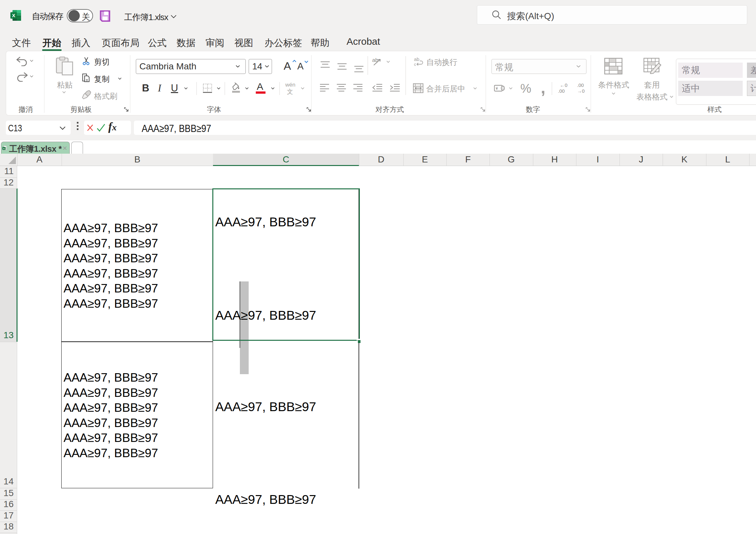 This screenshot has height=534, width=756. What do you see at coordinates (415, 64) in the screenshot?
I see `svg-text: c` at bounding box center [415, 64].